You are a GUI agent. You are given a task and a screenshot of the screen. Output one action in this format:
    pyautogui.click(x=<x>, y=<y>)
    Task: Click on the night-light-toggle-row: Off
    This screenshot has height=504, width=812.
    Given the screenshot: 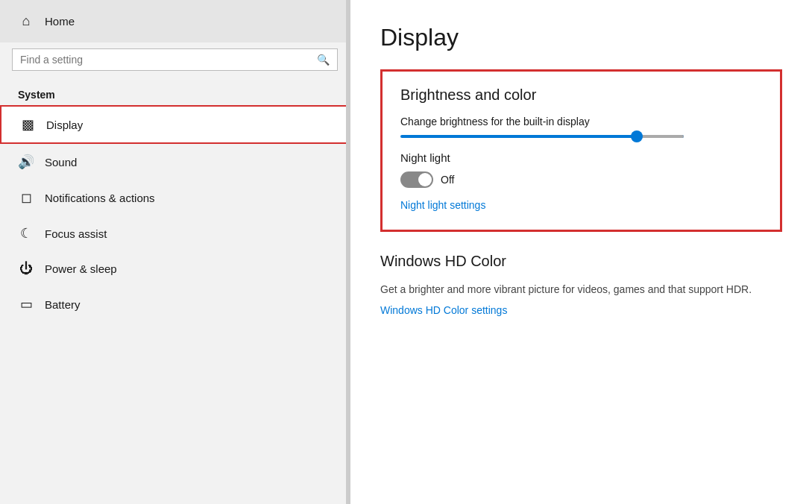 What is the action you would take?
    pyautogui.click(x=582, y=180)
    